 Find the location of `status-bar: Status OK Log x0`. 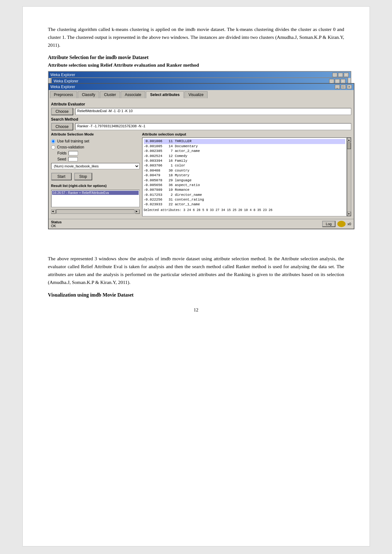

status-bar: Status OK Log x0 is located at coordinates (201, 224).